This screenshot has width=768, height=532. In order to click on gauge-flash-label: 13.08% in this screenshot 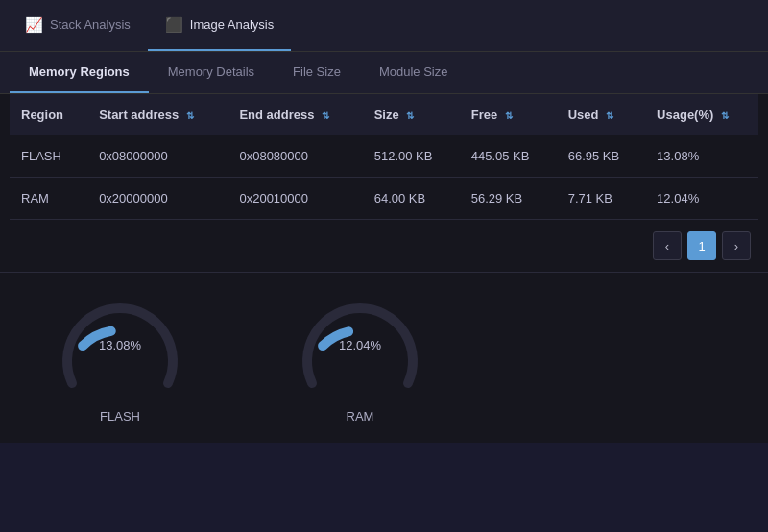, I will do `click(120, 346)`.